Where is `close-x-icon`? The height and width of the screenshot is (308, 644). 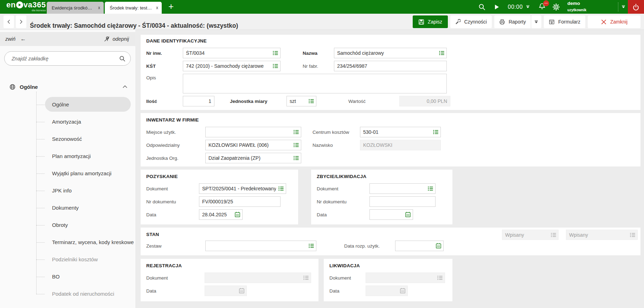
close-x-icon is located at coordinates (604, 22).